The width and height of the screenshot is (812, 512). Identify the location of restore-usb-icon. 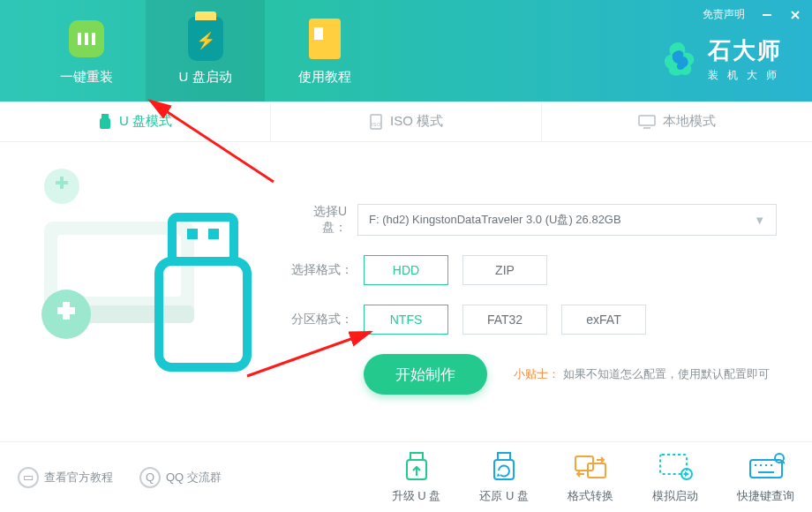
(504, 467).